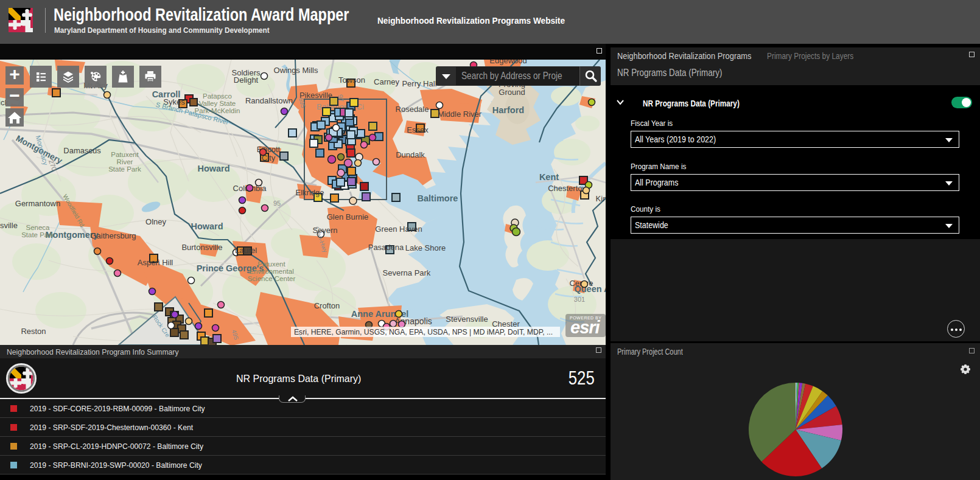  What do you see at coordinates (217, 96) in the screenshot?
I see `svg-text: Patapsco` at bounding box center [217, 96].